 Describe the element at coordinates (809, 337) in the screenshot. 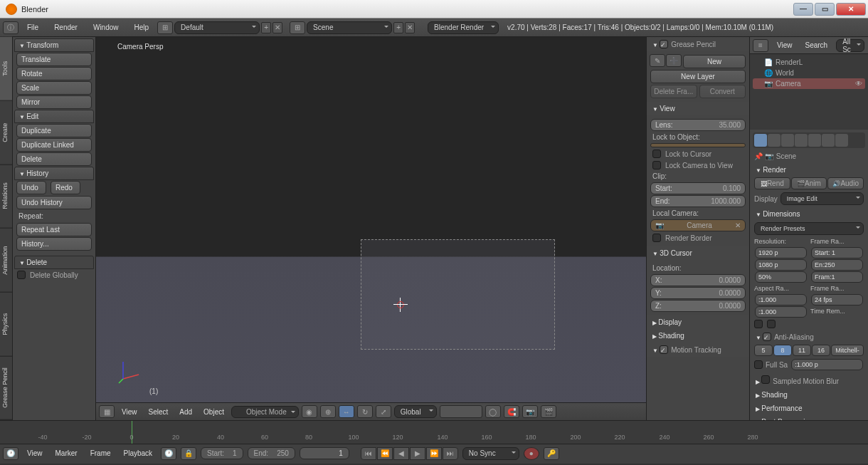

I see `pp-aa-header: Anti-Aliasing` at that location.